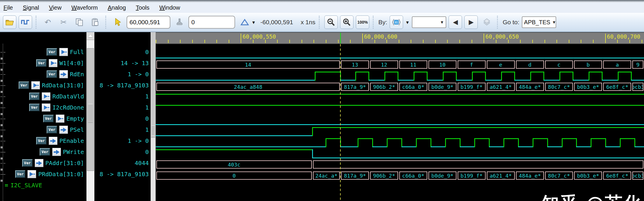  Describe the element at coordinates (85, 8) in the screenshot. I see `menu-waveform: Waveform` at that location.